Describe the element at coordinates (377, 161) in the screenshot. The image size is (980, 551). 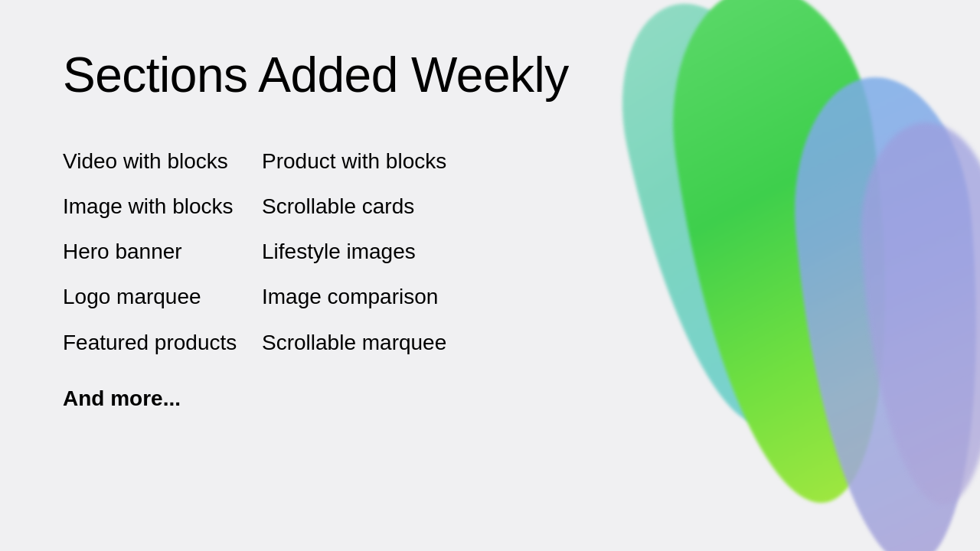
I see `list-item: Product with blocks` at that location.